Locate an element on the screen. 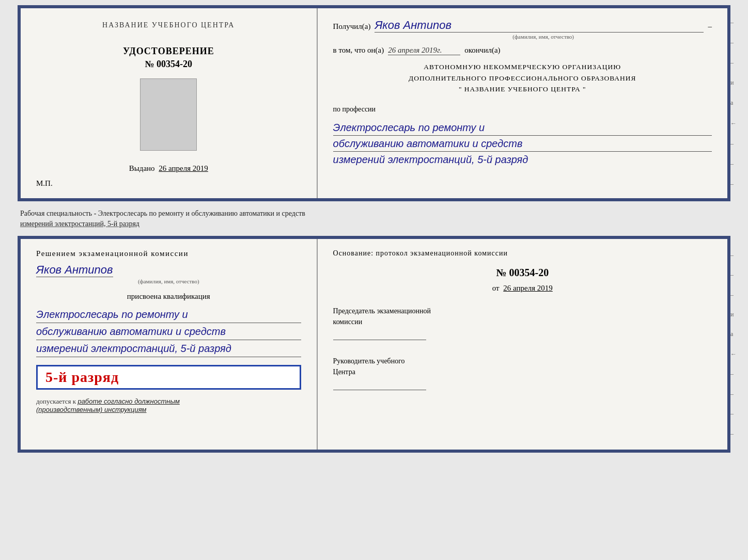  qual-line2: обслуживанию автоматики и средств is located at coordinates (168, 331).